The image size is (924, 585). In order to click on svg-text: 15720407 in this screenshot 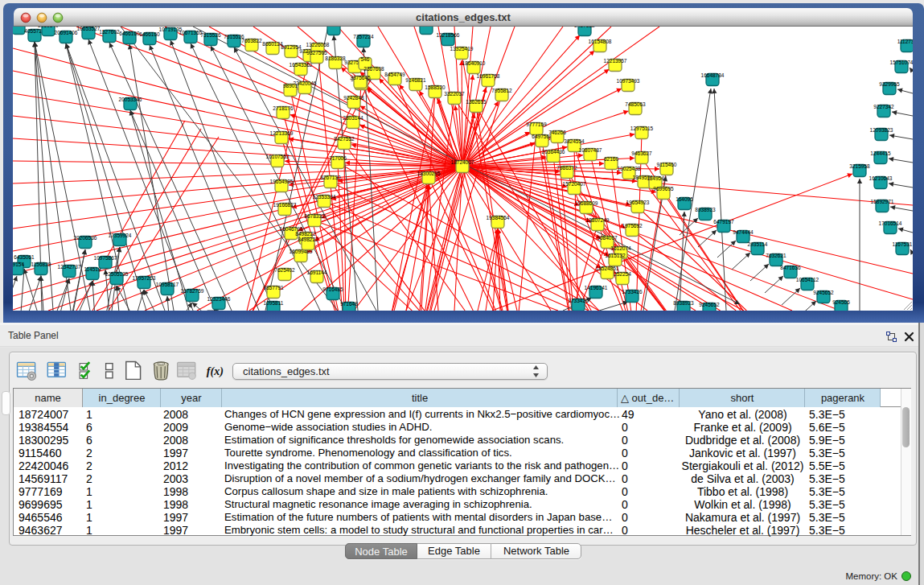, I will do `click(574, 183)`.